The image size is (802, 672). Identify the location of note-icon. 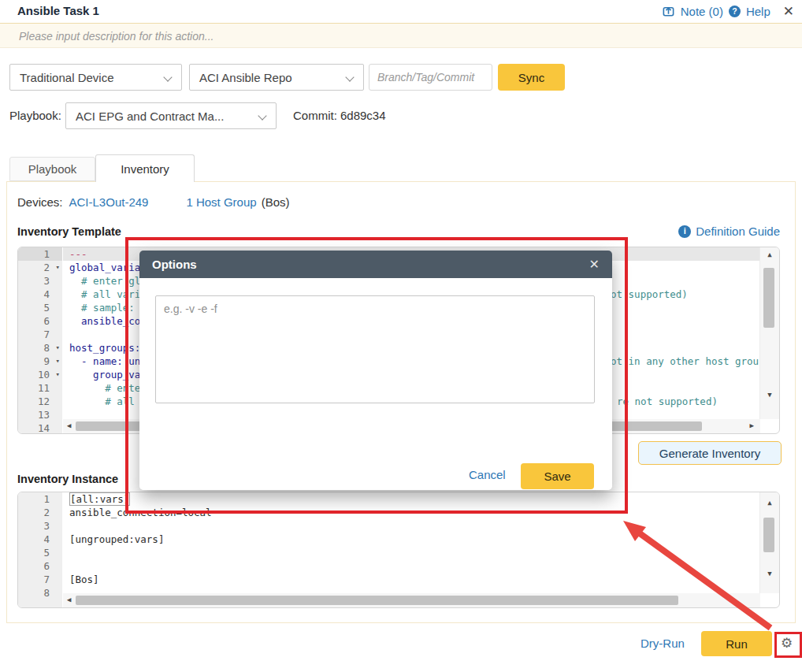
(668, 11).